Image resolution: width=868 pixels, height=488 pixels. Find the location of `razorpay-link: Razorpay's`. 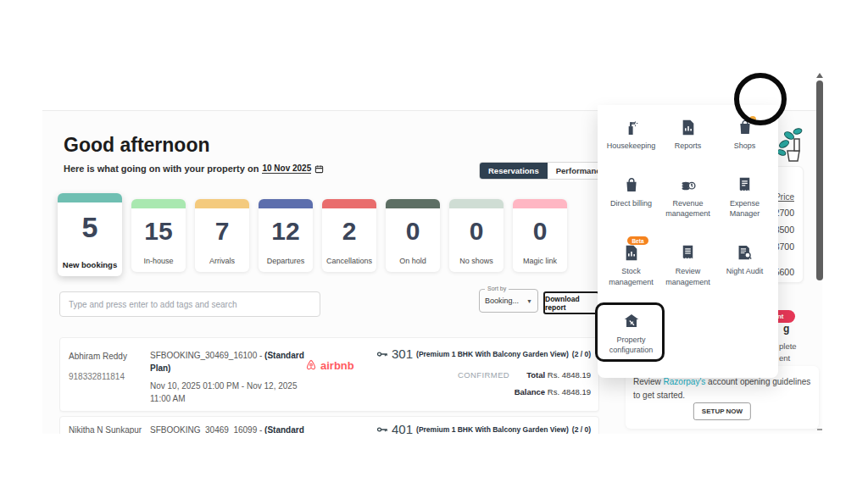

razorpay-link: Razorpay's is located at coordinates (685, 381).